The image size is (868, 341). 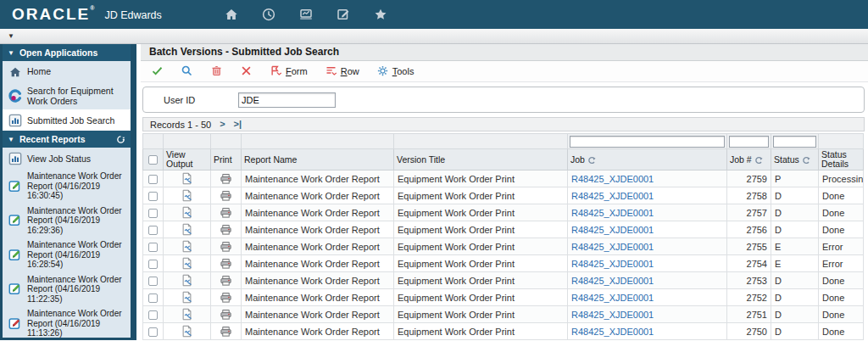 What do you see at coordinates (749, 247) in the screenshot?
I see `job-number-cell: 2755` at bounding box center [749, 247].